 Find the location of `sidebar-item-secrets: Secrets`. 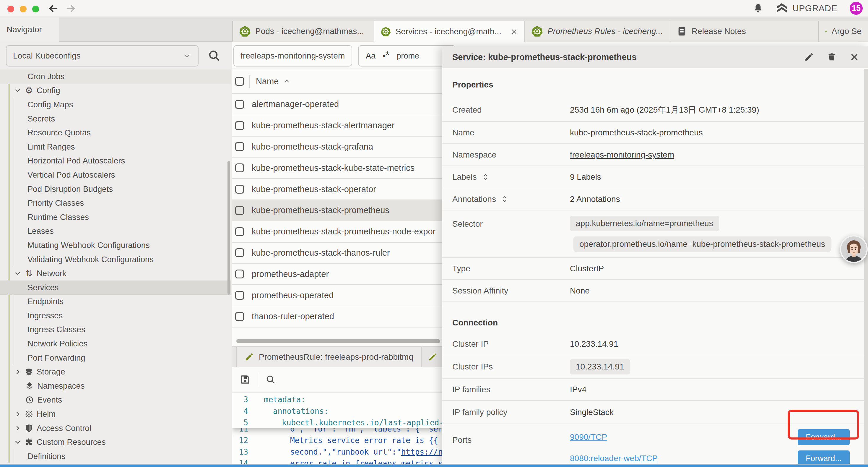

sidebar-item-secrets: Secrets is located at coordinates (116, 119).